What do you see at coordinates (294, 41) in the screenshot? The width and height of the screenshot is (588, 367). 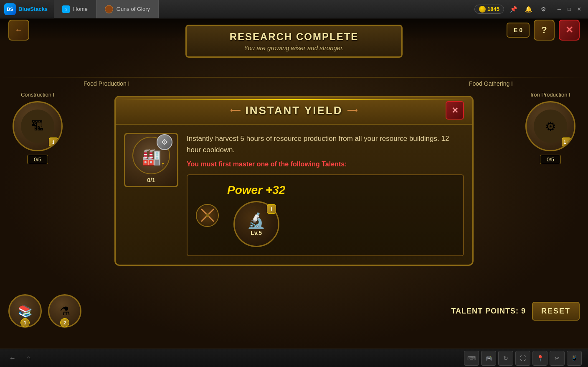 I see `research-complete-banner: RESEARCH COMPLETE You are growing wiser …` at bounding box center [294, 41].